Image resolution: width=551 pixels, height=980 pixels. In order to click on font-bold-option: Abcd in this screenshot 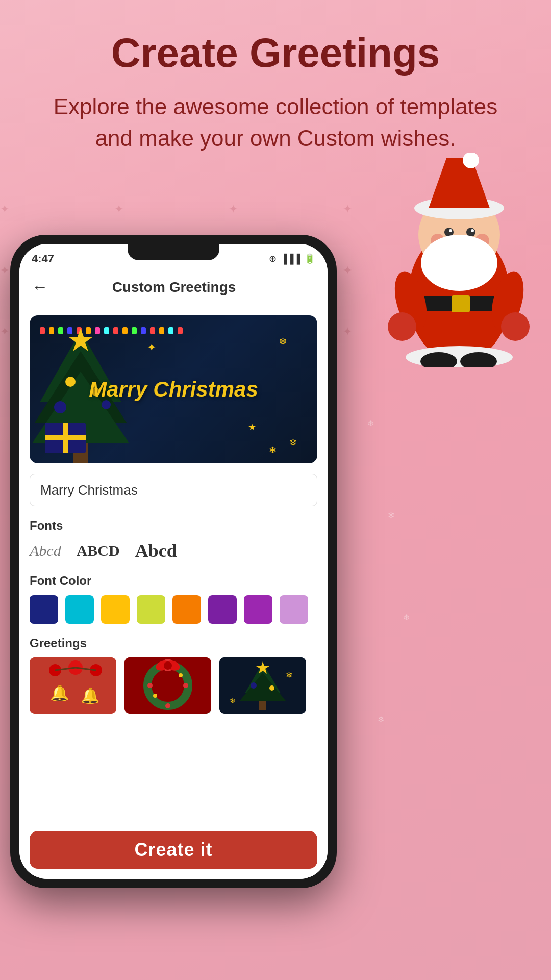, I will do `click(156, 551)`.